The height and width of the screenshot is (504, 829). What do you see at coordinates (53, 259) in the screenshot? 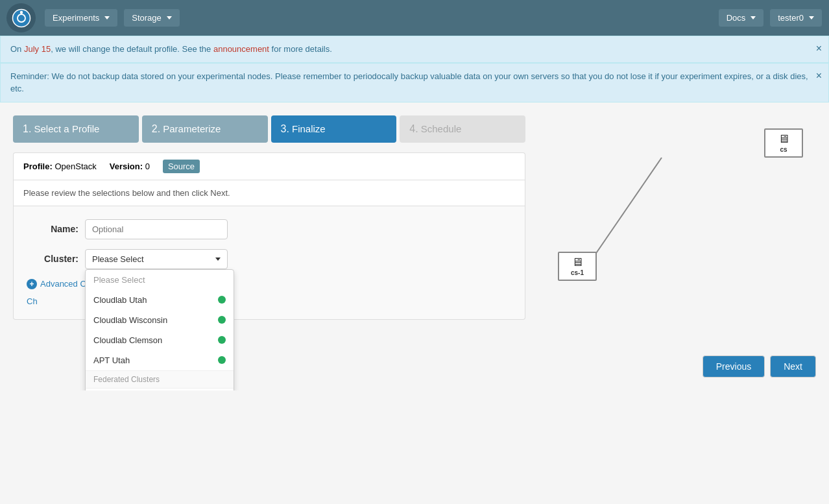
I see `cluster-label: Cluster:` at bounding box center [53, 259].